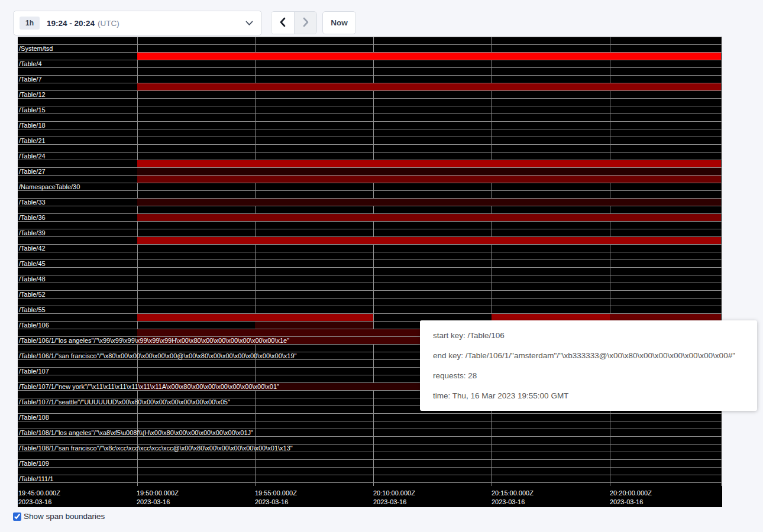  What do you see at coordinates (32, 171) in the screenshot?
I see `span-key-label: /Table/27` at bounding box center [32, 171].